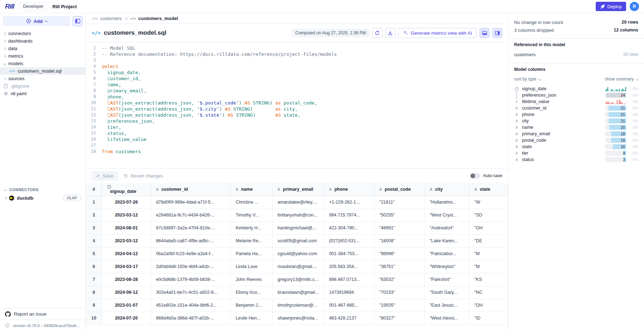 The image size is (644, 331). I want to click on table-cell: "49991", so click(399, 228).